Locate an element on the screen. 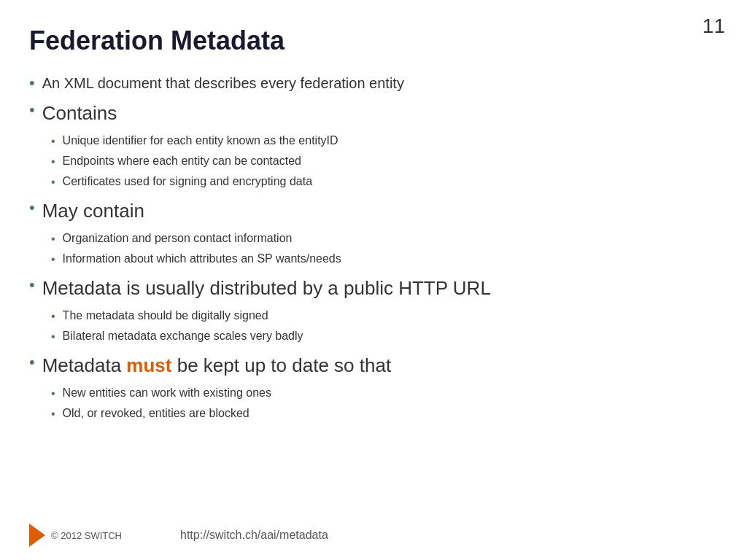 The image size is (747, 560). bullet-3: • May contain is located at coordinates (374, 211).